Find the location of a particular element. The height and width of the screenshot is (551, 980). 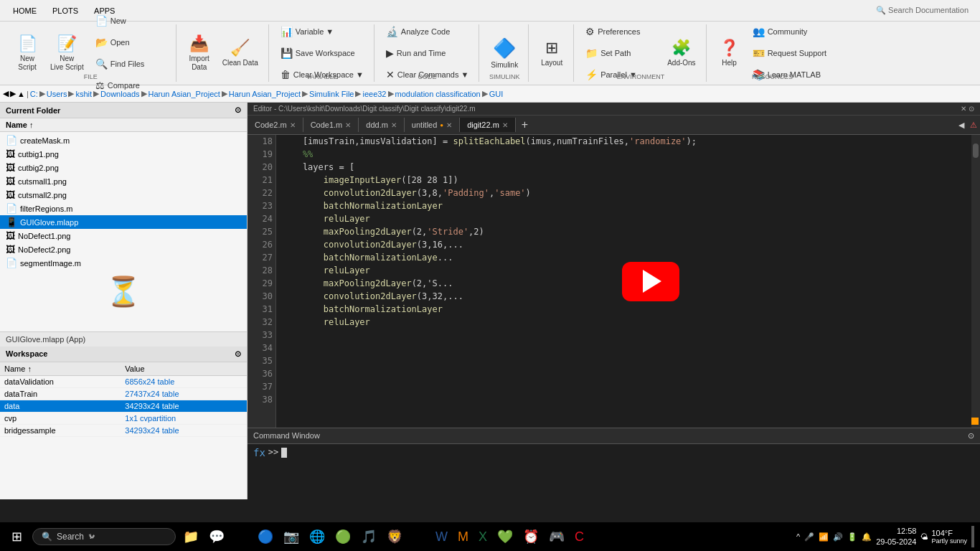

run-and-time-button: ▶ Run and Time is located at coordinates (428, 53).